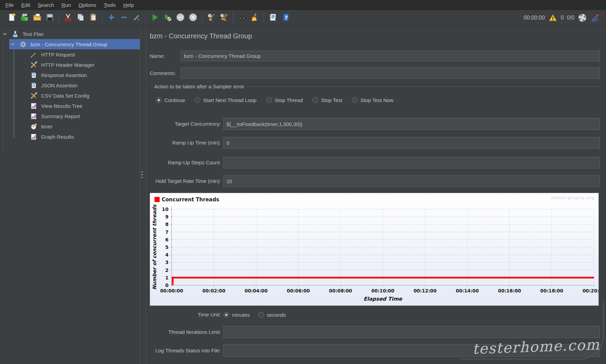  What do you see at coordinates (168, 18) in the screenshot?
I see `start-no-pauses-button` at bounding box center [168, 18].